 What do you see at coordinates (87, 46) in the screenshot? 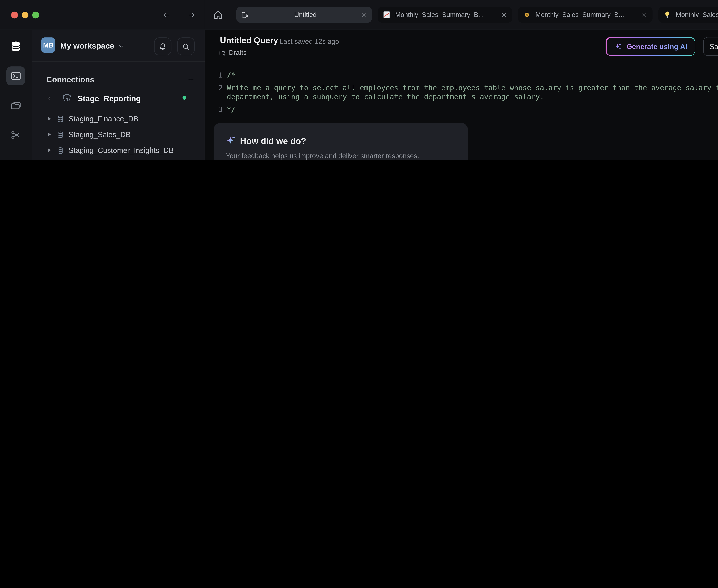
I see `workspace-name: My workspace` at bounding box center [87, 46].